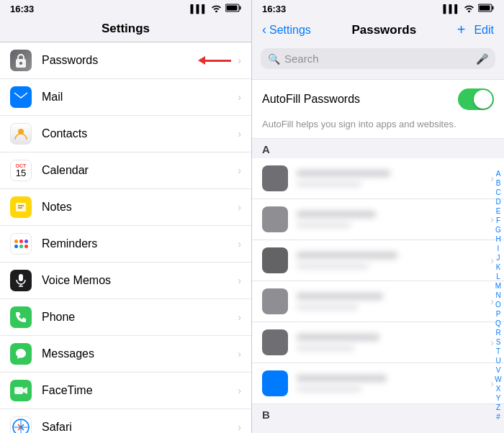 The height and width of the screenshot is (433, 504). I want to click on alpha-o: O, so click(498, 305).